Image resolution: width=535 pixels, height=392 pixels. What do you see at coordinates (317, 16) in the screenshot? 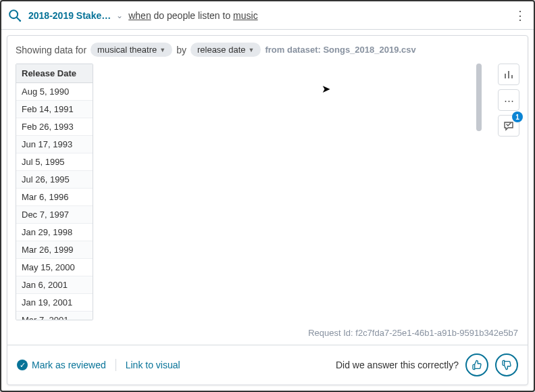
I see `query-text: when do people listen to music` at bounding box center [317, 16].